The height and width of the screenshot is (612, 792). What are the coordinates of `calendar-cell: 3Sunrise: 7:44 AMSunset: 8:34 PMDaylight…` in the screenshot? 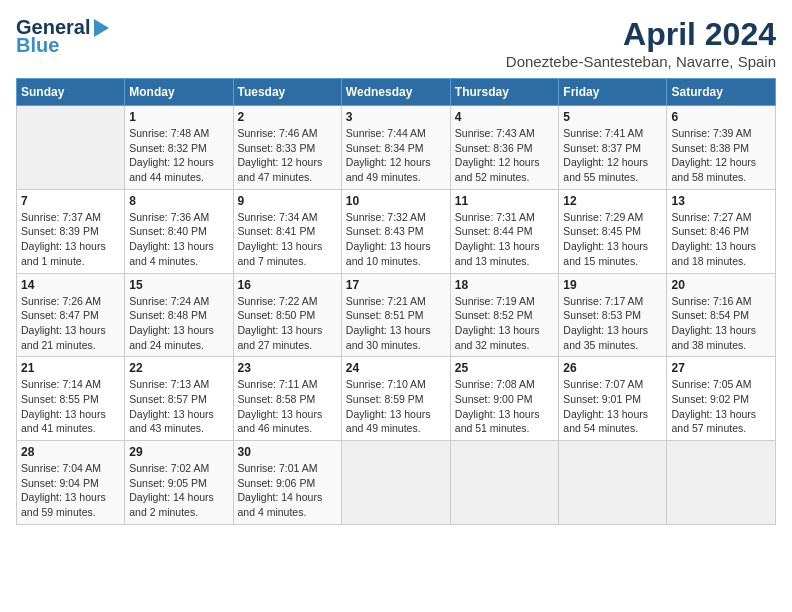 It's located at (396, 148).